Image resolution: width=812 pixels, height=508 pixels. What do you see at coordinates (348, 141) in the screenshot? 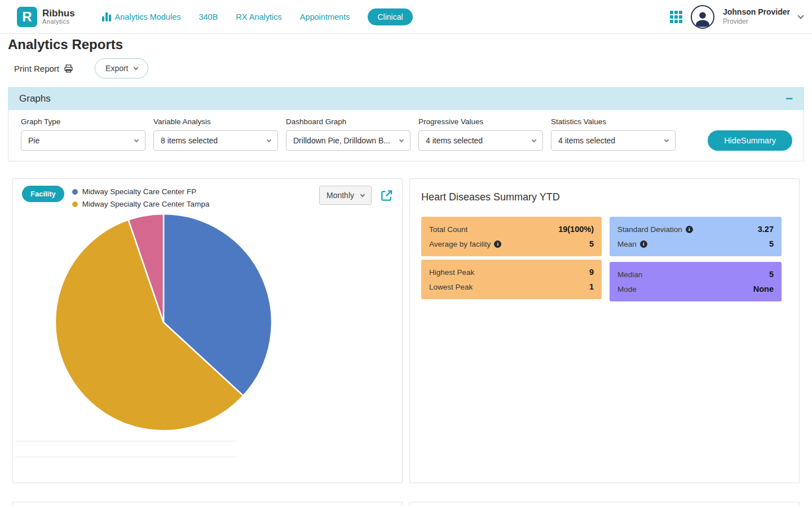
I see `dashboard-graph-select: Drilldown Pie, Drilldown B...` at bounding box center [348, 141].